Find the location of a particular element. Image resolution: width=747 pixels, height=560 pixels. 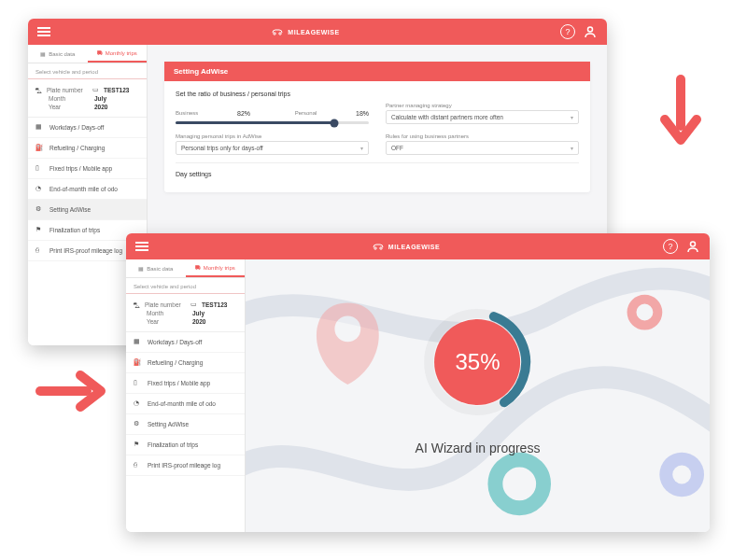

rules-dropdown: OFF▾ is located at coordinates (482, 147).